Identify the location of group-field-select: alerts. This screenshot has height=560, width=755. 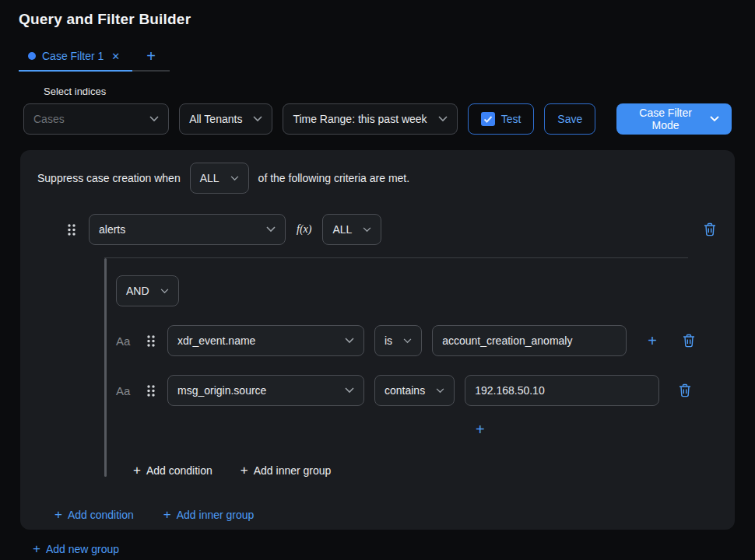
(187, 229).